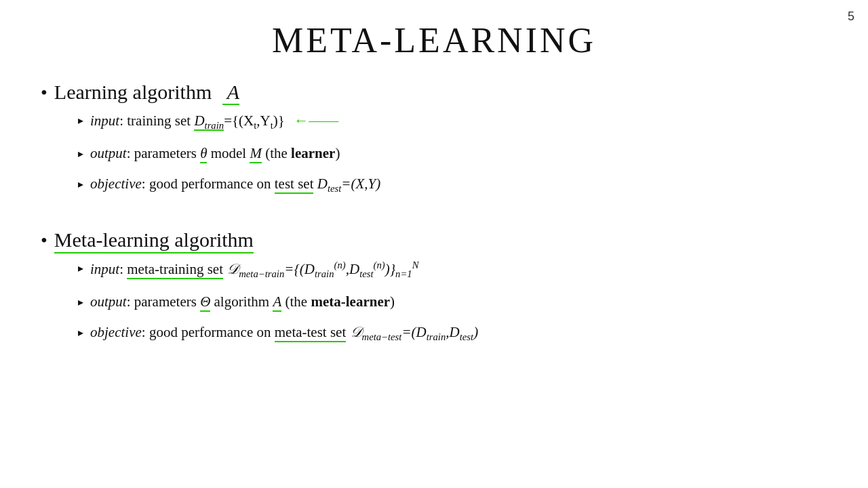  I want to click on sub-arrow-6: ▸, so click(81, 333).